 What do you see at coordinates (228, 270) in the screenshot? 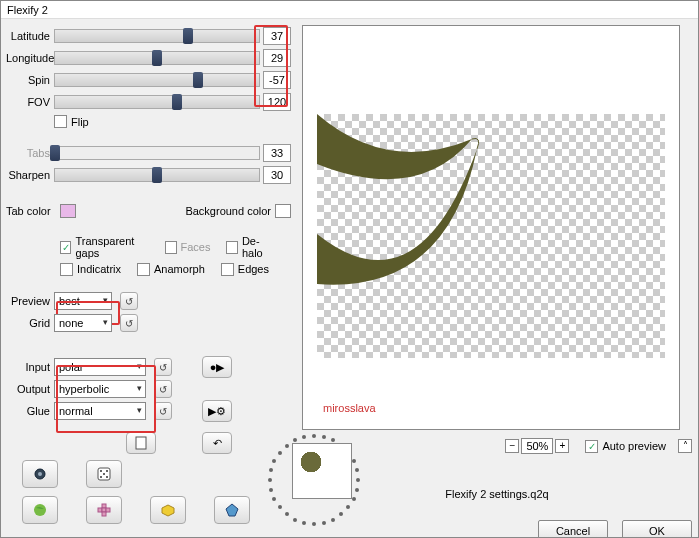
I see `edges-checkbox` at bounding box center [228, 270].